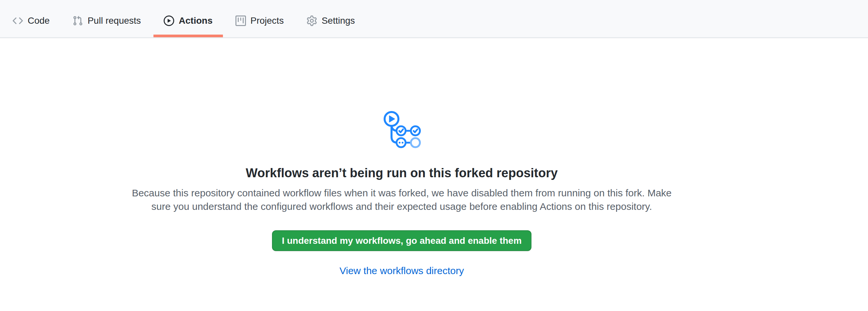  What do you see at coordinates (267, 21) in the screenshot?
I see `tab-projects-label: Projects` at bounding box center [267, 21].